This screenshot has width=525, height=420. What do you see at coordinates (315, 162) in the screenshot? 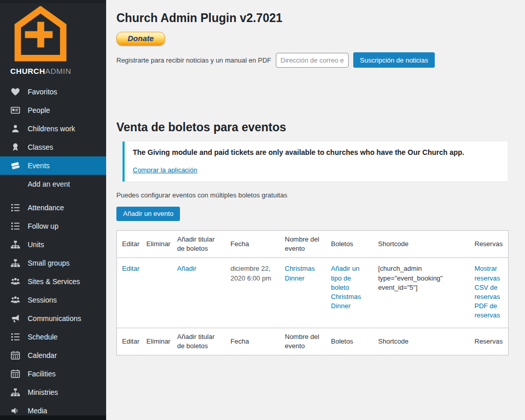
I see `info-notice: The Giving module and paid tickets are o…` at bounding box center [315, 162].